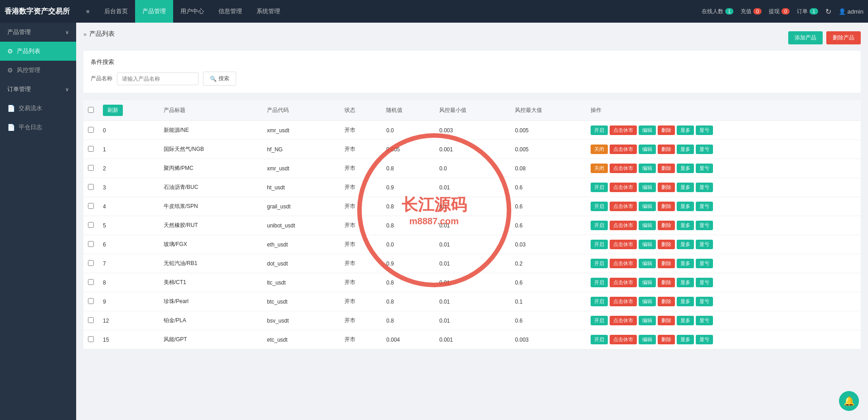  I want to click on refresh-icon: ↻, so click(829, 12).